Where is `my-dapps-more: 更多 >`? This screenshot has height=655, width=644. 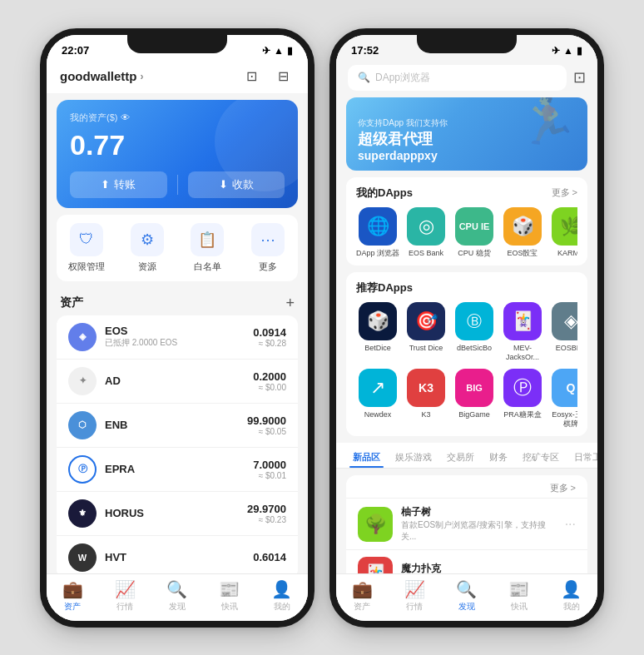
my-dapps-more: 更多 > is located at coordinates (564, 193).